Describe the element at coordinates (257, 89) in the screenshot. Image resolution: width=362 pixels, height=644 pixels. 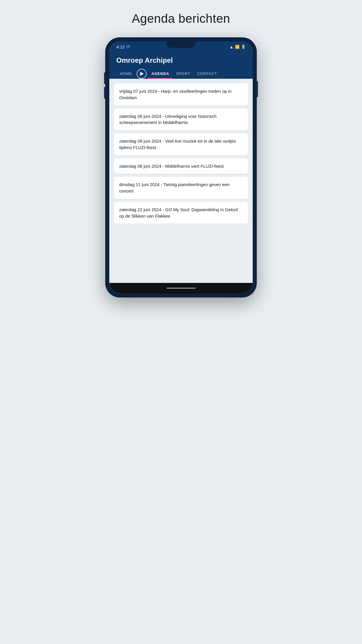
I see `power-button` at that location.